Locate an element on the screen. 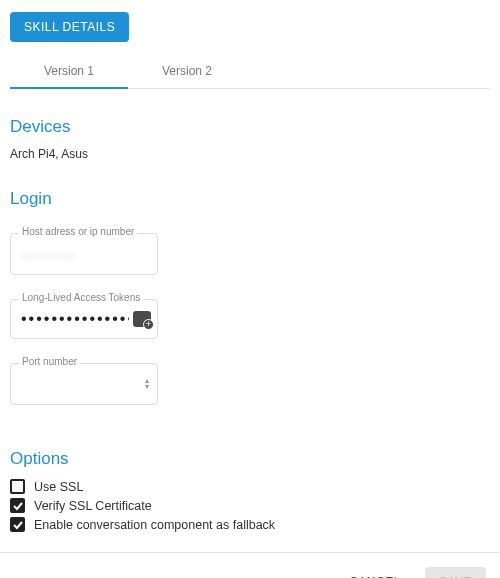 The height and width of the screenshot is (578, 500). version-tabs: Version 1 Version 2 is located at coordinates (250, 72).